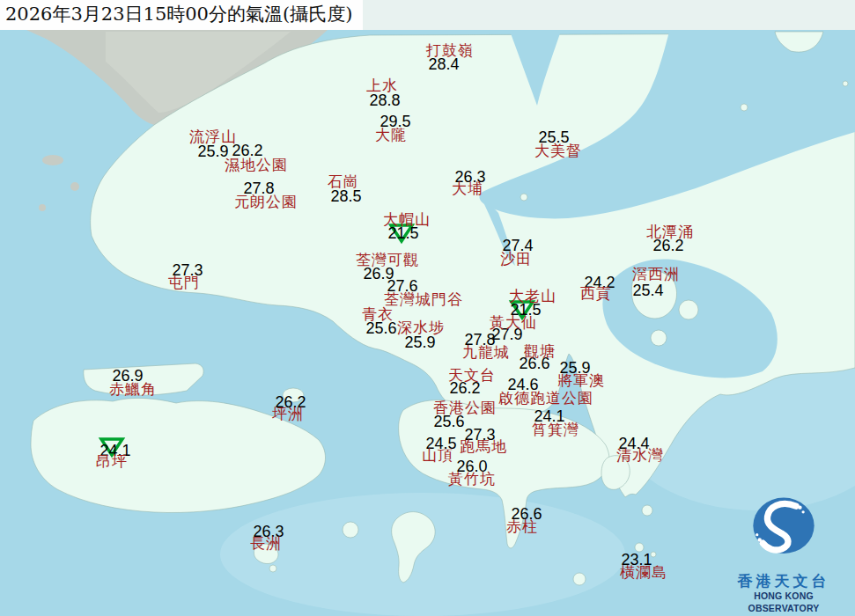  What do you see at coordinates (407, 220) in the screenshot?
I see `station-name: 大帽山` at bounding box center [407, 220].